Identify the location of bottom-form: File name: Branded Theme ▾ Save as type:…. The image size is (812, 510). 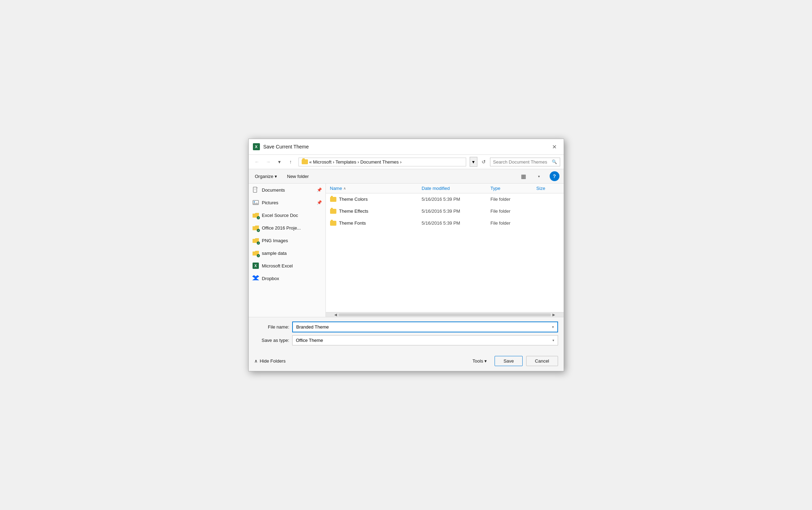
(406, 335).